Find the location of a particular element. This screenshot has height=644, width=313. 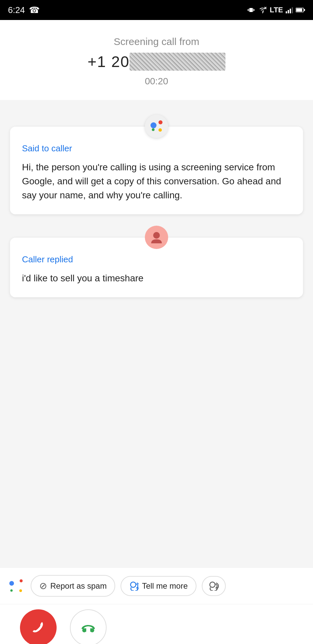

header-section: Screening call from +1 207-374-46-07 00:… is located at coordinates (156, 60).